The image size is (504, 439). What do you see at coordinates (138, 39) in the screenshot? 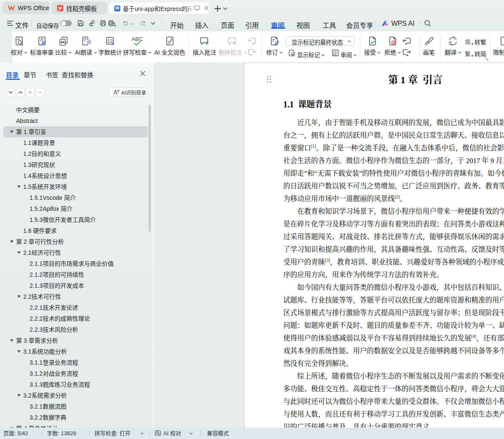
I see `svg-text: ABC` at bounding box center [138, 39].